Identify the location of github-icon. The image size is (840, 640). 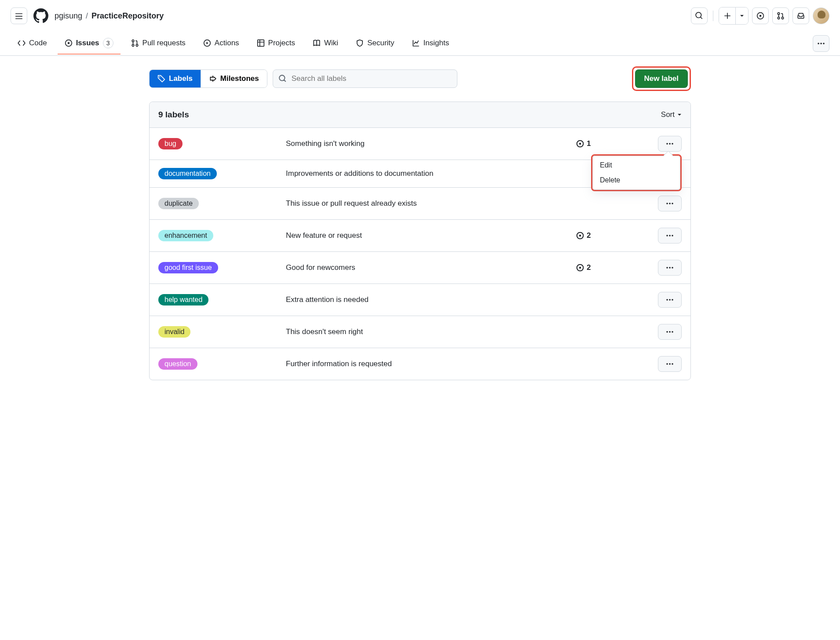
(41, 16).